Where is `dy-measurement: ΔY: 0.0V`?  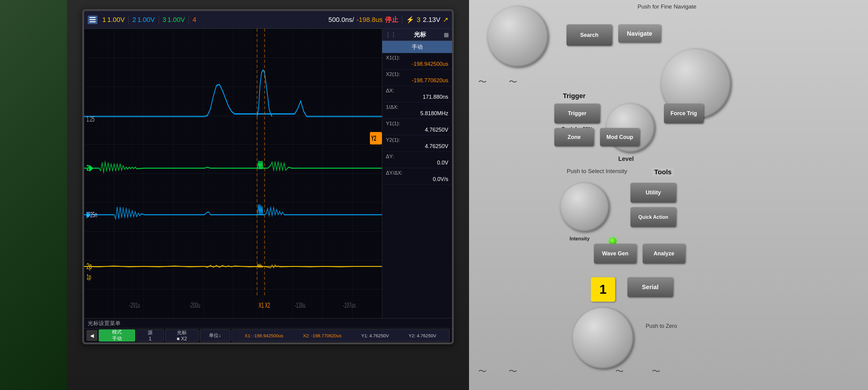
dy-measurement: ΔY: 0.0V is located at coordinates (417, 160).